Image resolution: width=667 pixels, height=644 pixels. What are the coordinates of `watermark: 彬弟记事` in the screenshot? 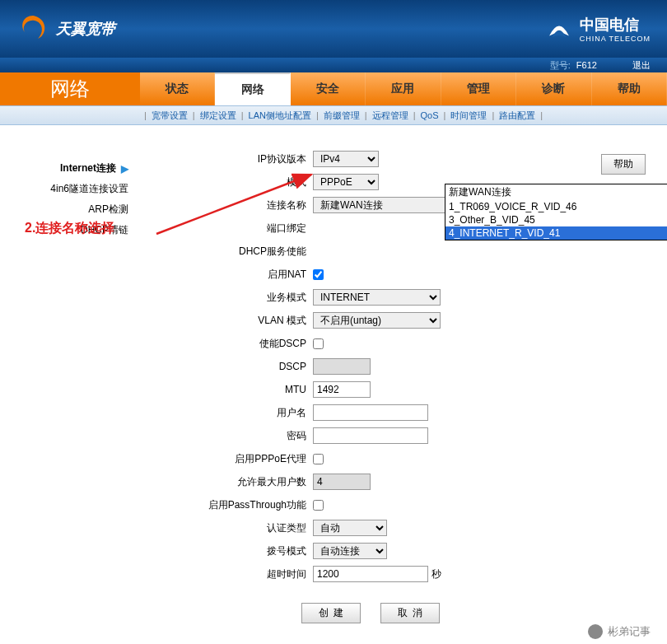 It's located at (619, 632).